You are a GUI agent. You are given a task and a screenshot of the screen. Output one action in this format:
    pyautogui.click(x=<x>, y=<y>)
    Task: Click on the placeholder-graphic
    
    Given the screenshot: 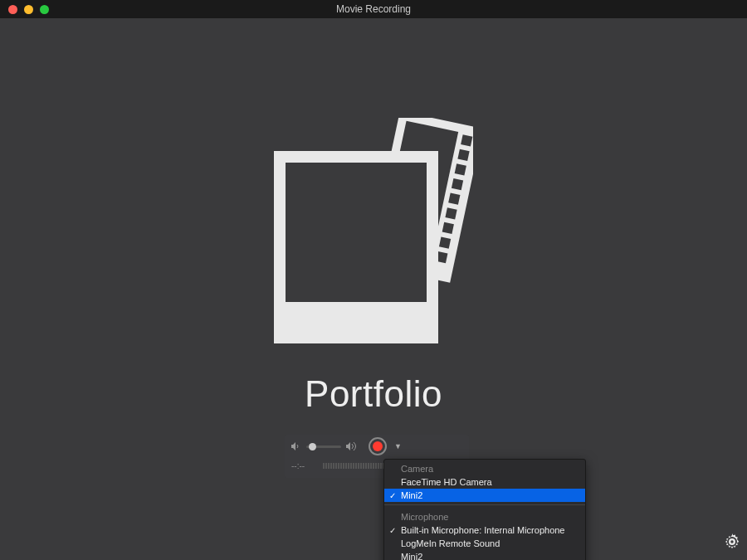 What is the action you would take?
    pyautogui.click(x=374, y=236)
    